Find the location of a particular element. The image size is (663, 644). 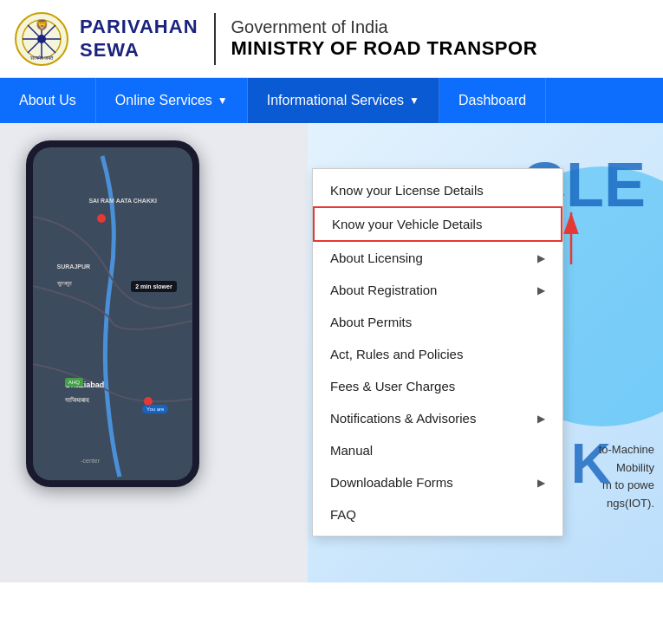

dropdown-item-faq: FAQ is located at coordinates (438, 515).